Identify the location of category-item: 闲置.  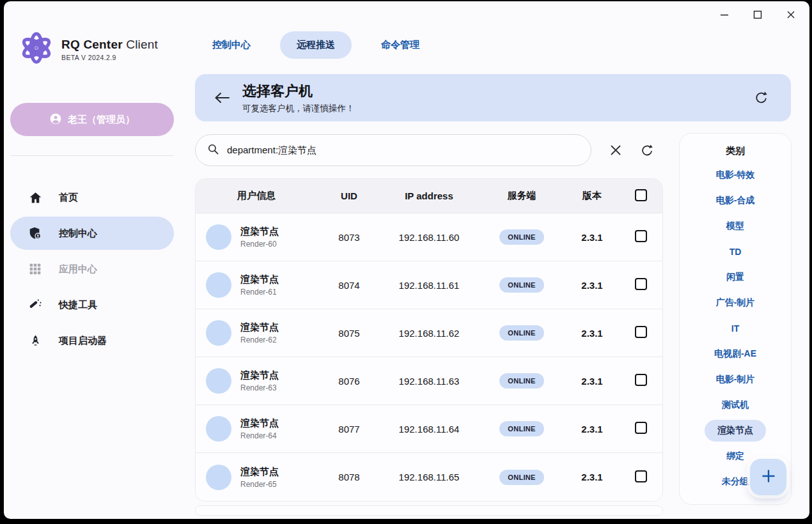
(735, 277).